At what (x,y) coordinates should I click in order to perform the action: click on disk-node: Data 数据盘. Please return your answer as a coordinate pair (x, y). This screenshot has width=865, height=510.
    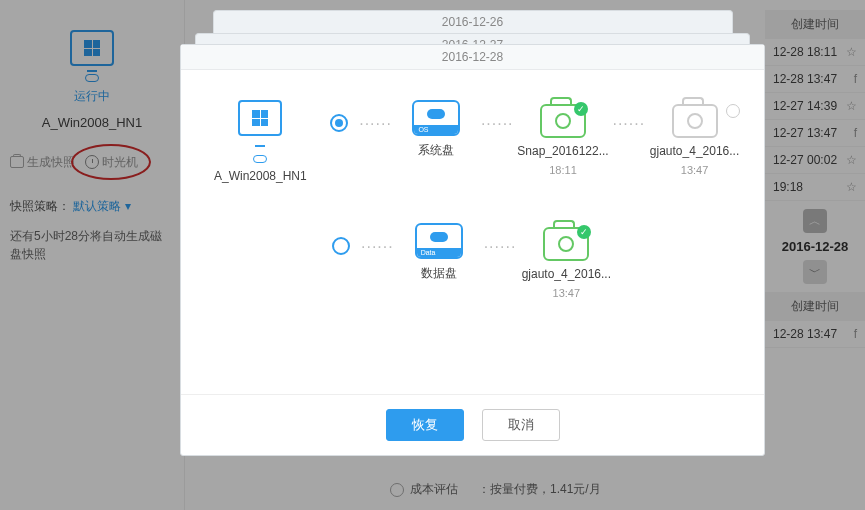
    Looking at the image, I should click on (439, 252).